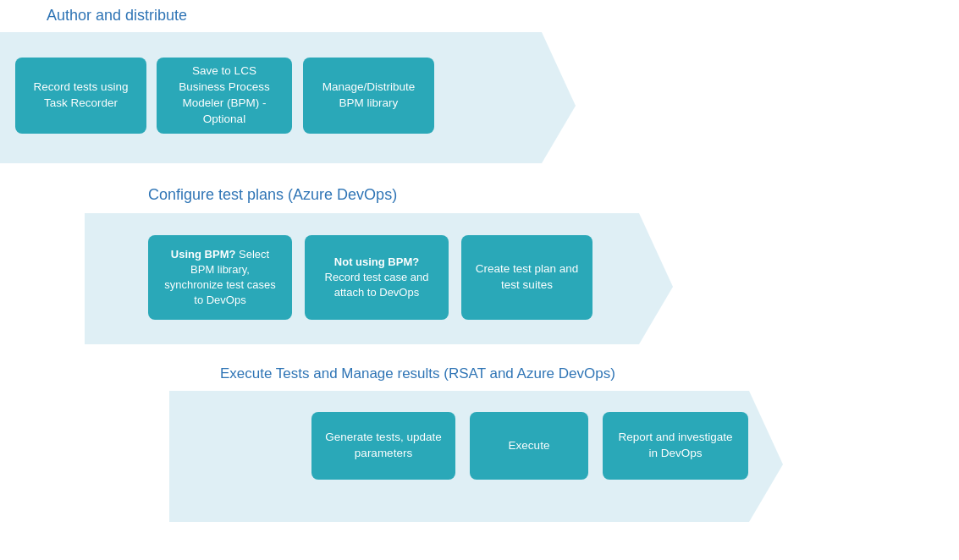 The width and height of the screenshot is (959, 560). What do you see at coordinates (220, 277) in the screenshot?
I see `box-using-bpm-text: Using BPM? Select BPM library, synchroni…` at bounding box center [220, 277].